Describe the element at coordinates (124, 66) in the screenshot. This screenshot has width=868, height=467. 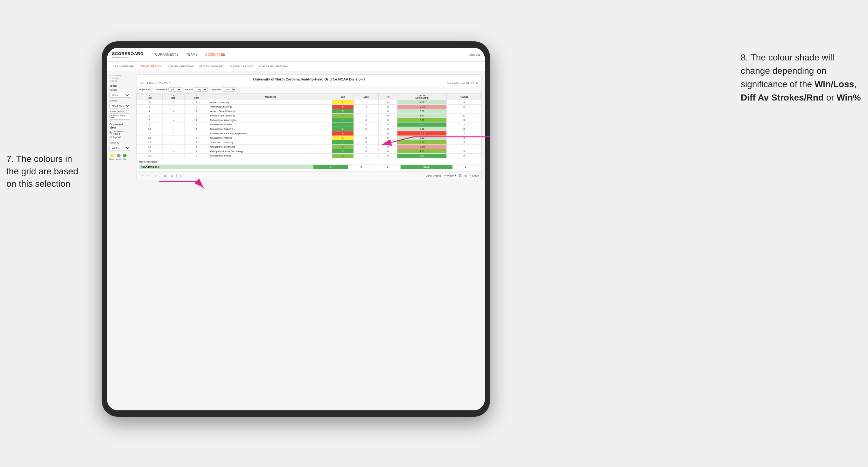
I see `subnav-team-summary: TEAM SUMMARY` at that location.